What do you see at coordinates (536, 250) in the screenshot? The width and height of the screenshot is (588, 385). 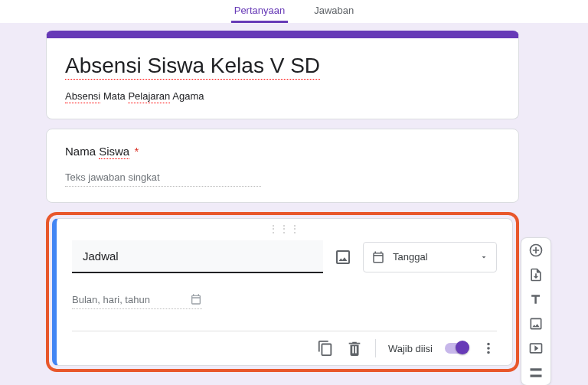 I see `add-question-icon` at bounding box center [536, 250].